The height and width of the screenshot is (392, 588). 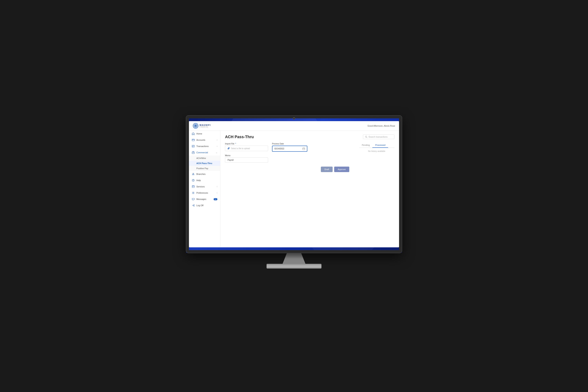 I want to click on preferences-icon, so click(x=193, y=193).